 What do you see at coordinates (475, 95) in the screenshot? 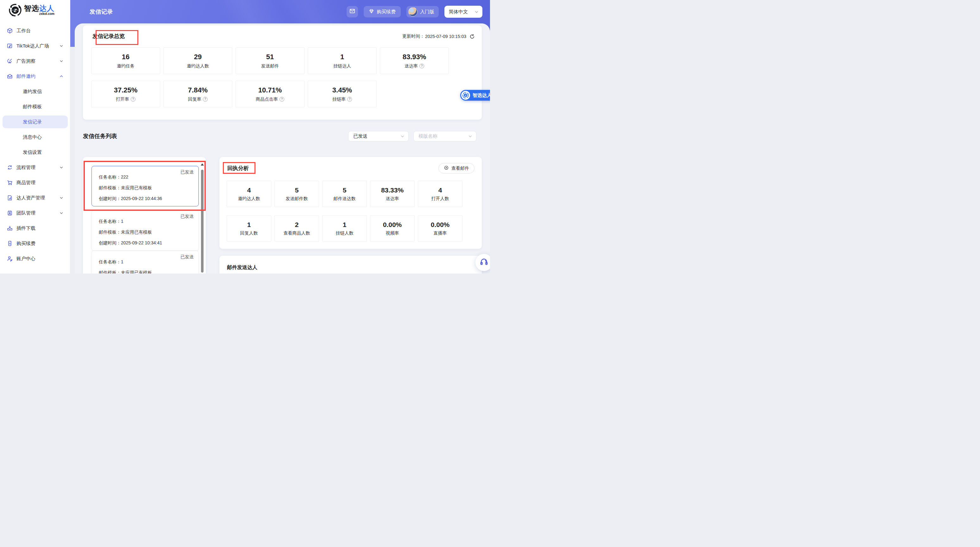
I see `floating-brand-widget: Z 智选达人` at bounding box center [475, 95].